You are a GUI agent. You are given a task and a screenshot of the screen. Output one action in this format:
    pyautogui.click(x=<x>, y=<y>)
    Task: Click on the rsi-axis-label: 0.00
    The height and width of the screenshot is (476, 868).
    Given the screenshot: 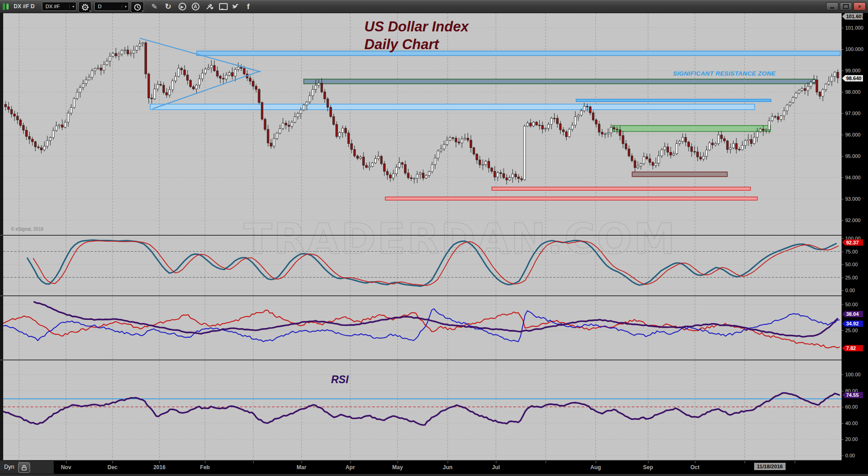 What is the action you would take?
    pyautogui.click(x=850, y=456)
    